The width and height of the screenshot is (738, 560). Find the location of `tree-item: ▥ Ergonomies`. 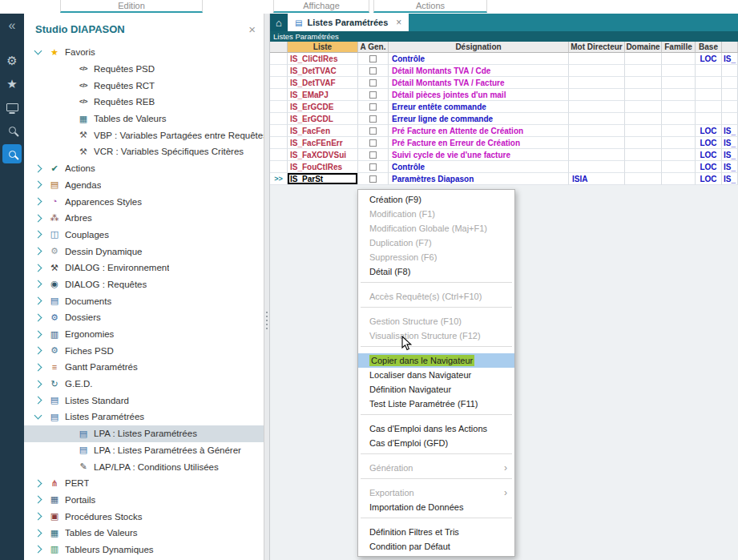

tree-item: ▥ Ergonomies is located at coordinates (144, 335).